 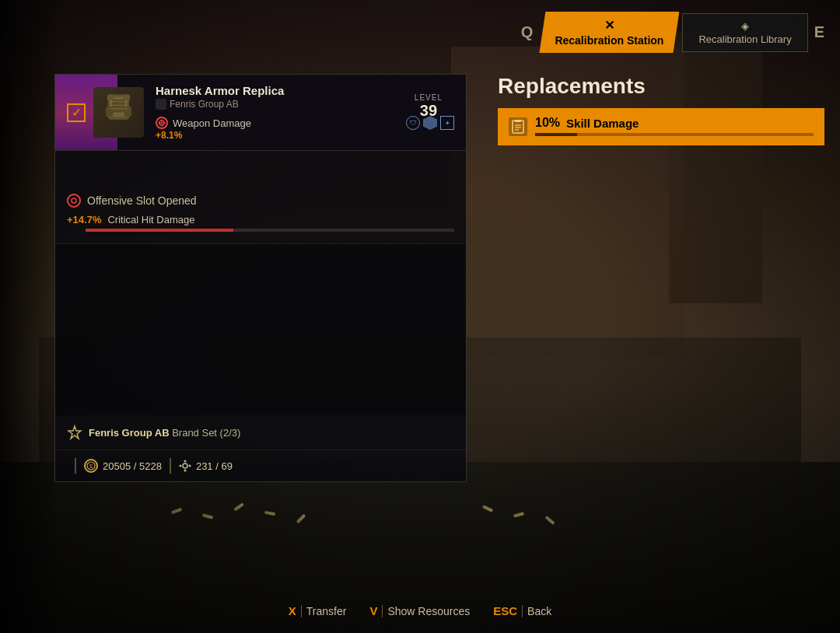 I want to click on transfer-key: X, so click(x=292, y=611).